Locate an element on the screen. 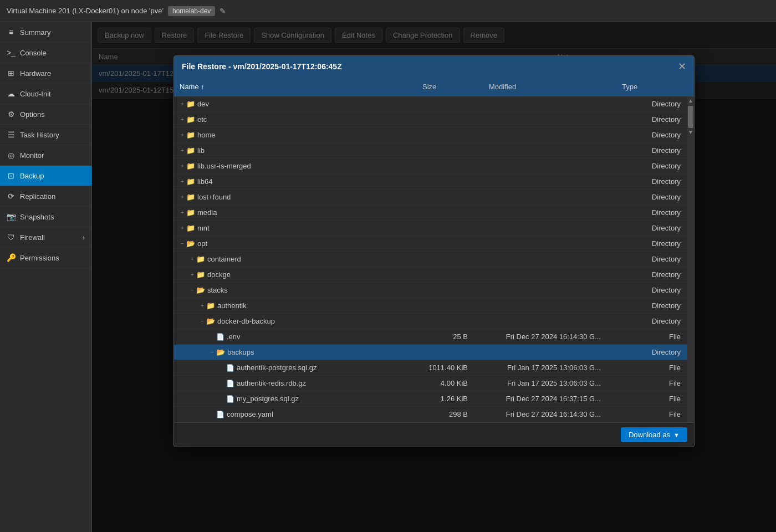  tree-item-name: mnt is located at coordinates (203, 228).